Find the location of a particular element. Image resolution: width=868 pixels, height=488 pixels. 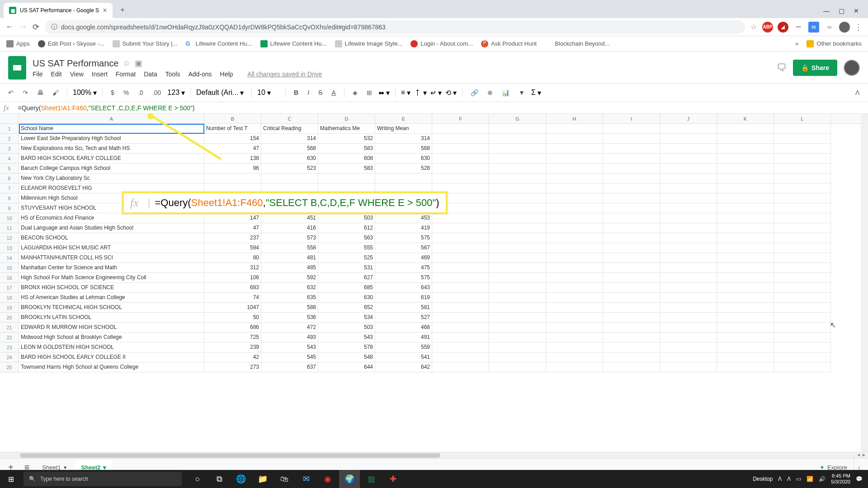

bookmark-item: Submit Your Story |... is located at coordinates (145, 44).